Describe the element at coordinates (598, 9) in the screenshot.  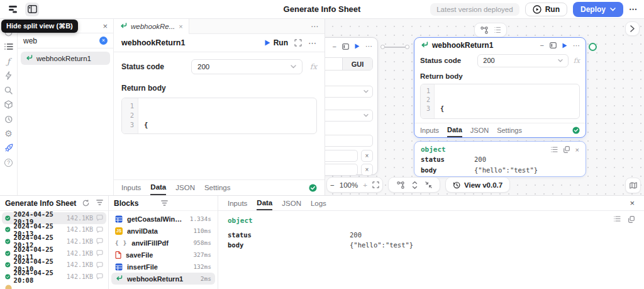
I see `deploy-button: Deploy` at that location.